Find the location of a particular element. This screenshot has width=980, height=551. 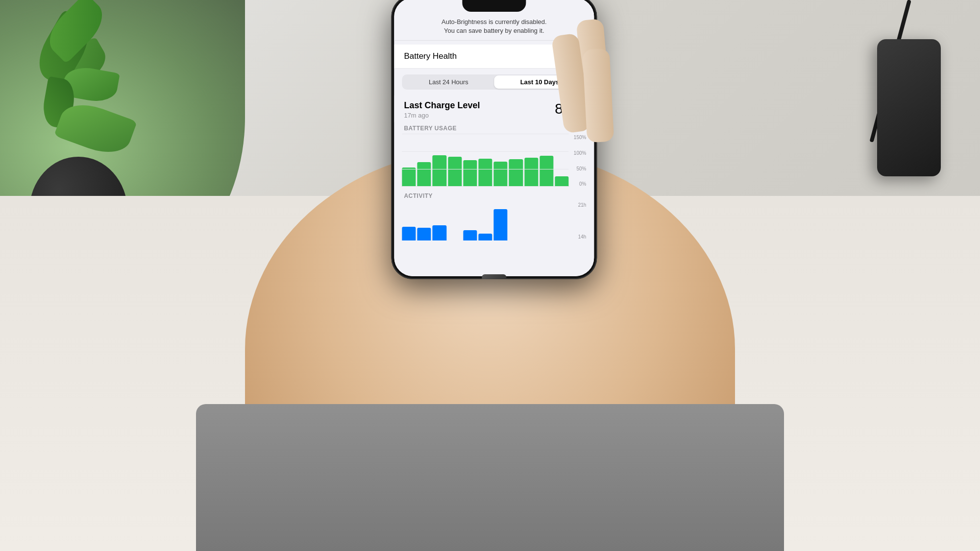

tab-24h: Last 24 Hours is located at coordinates (448, 82).